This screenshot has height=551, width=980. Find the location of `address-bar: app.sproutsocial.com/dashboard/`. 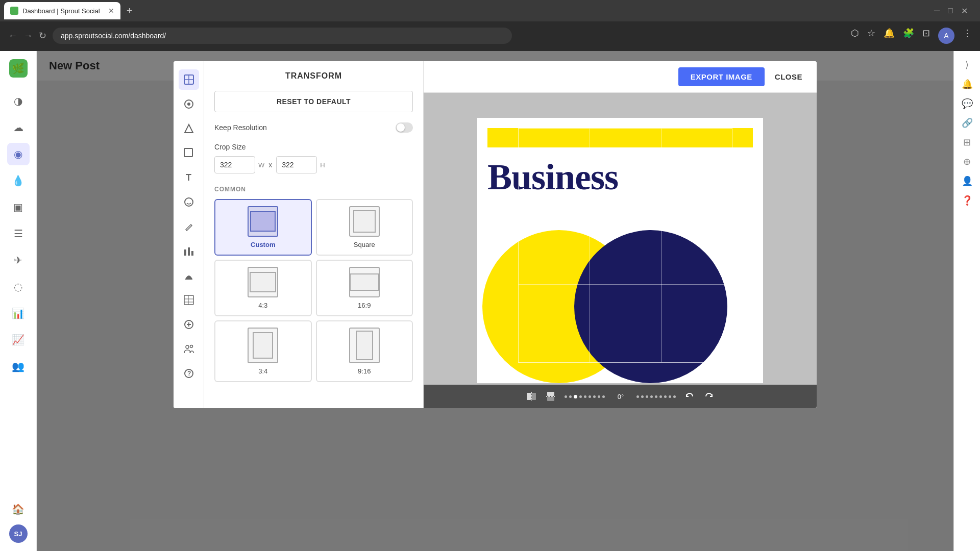

address-bar: app.sproutsocial.com/dashboard/ is located at coordinates (282, 36).